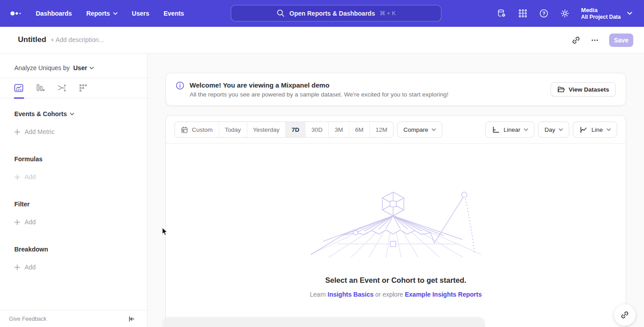  I want to click on more-options-icon, so click(595, 40).